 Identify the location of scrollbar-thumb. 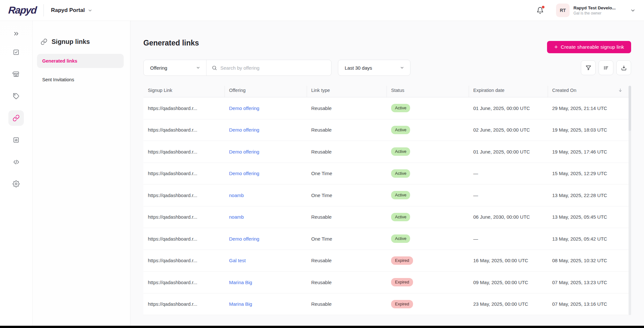
(630, 108).